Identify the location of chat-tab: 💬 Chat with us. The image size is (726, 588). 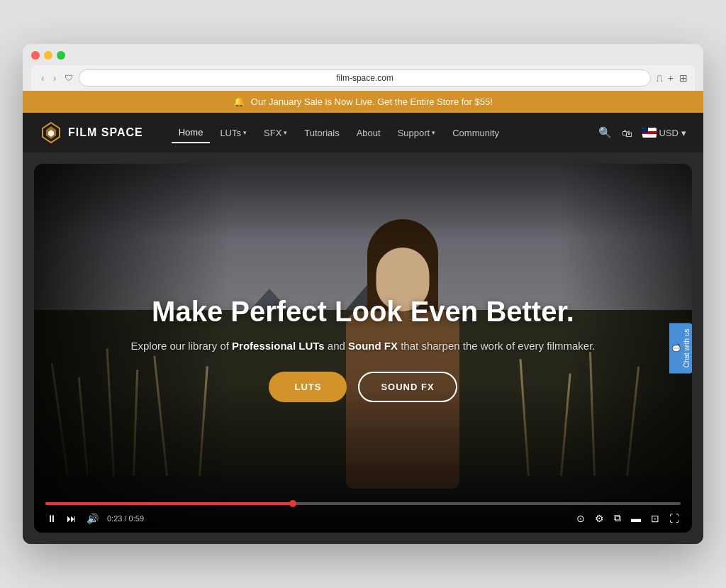
(681, 348).